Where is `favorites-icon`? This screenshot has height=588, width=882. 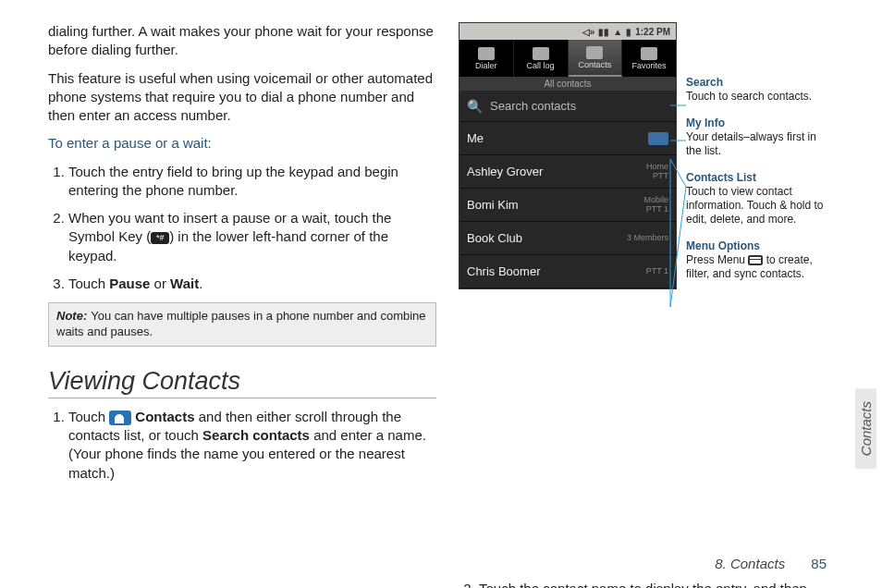 favorites-icon is located at coordinates (649, 54).